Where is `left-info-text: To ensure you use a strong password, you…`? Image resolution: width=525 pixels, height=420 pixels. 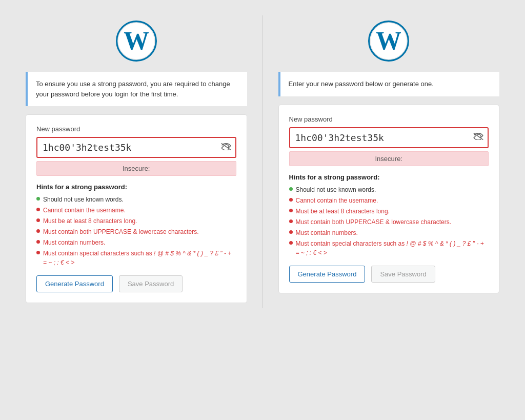 left-info-text: To ensure you use a strong password, you… is located at coordinates (133, 89).